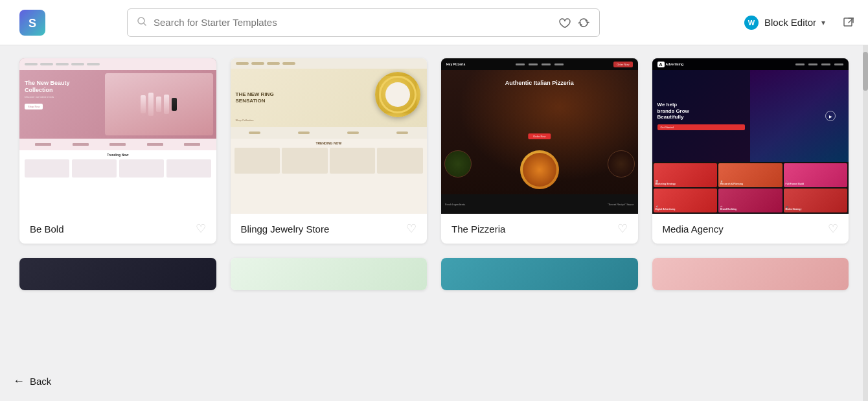 Image resolution: width=868 pixels, height=401 pixels. I want to click on favorites-button, so click(564, 23).